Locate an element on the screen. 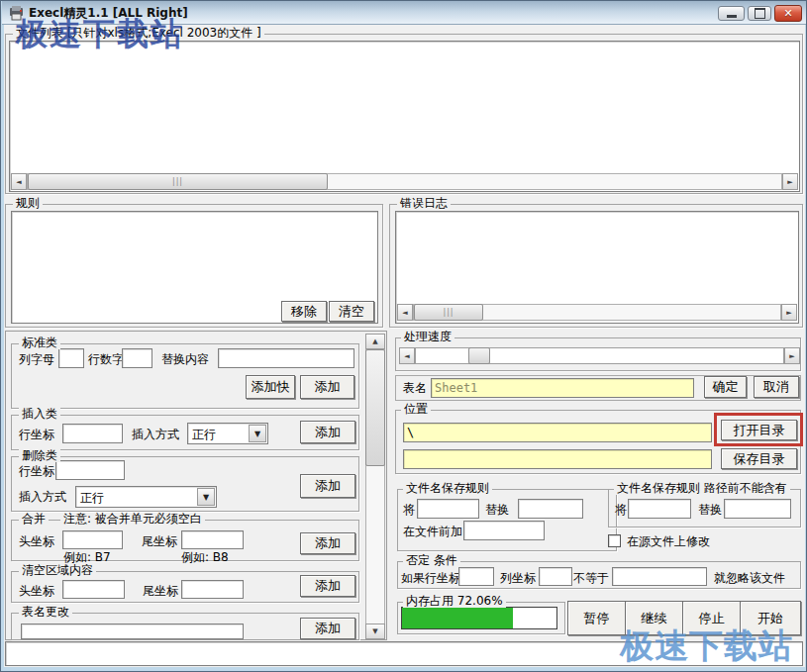  filename-replace-label: 替换 is located at coordinates (497, 510).